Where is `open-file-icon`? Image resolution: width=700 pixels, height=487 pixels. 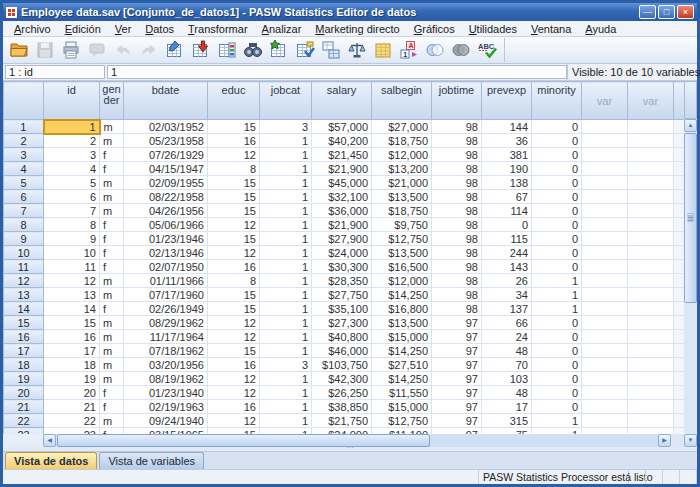
open-file-icon is located at coordinates (19, 50).